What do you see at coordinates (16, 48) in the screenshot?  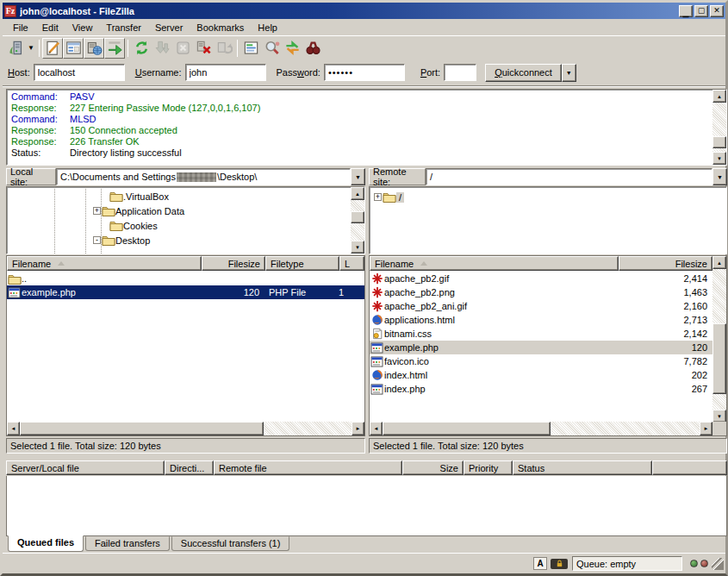 I see `site-manager-button` at bounding box center [16, 48].